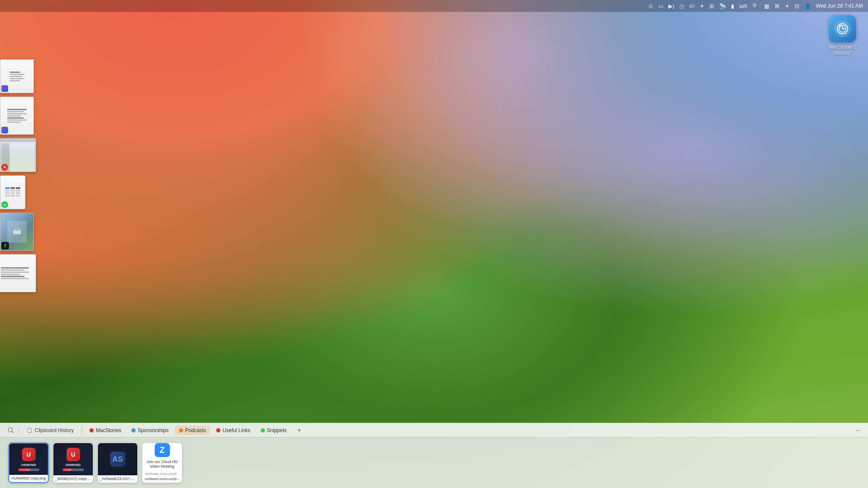 Image resolution: width=868 pixels, height=488 pixels. I want to click on file-thumb-img-4: Z Join our Cloud HD Video Meeting us06we…, so click(162, 459).